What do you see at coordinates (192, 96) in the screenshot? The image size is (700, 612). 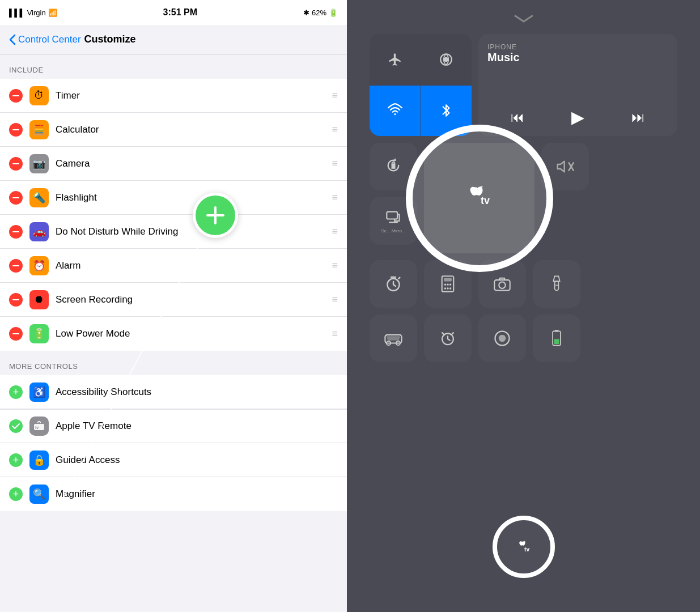 I see `timer-label: Timer` at bounding box center [192, 96].